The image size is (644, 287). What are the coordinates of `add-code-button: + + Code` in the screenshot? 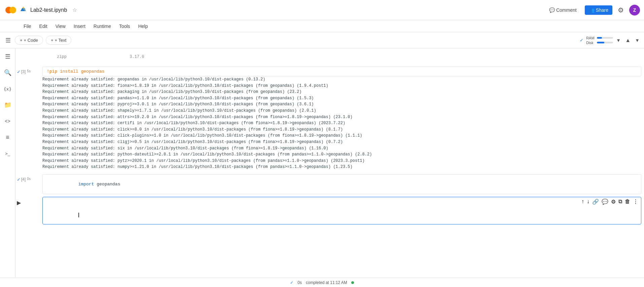 It's located at (29, 40).